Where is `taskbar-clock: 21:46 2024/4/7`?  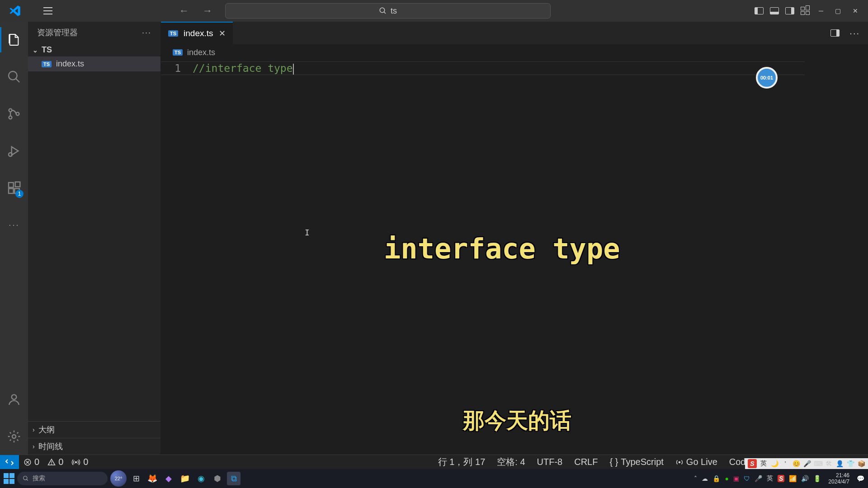 taskbar-clock: 21:46 2024/4/7 is located at coordinates (839, 479).